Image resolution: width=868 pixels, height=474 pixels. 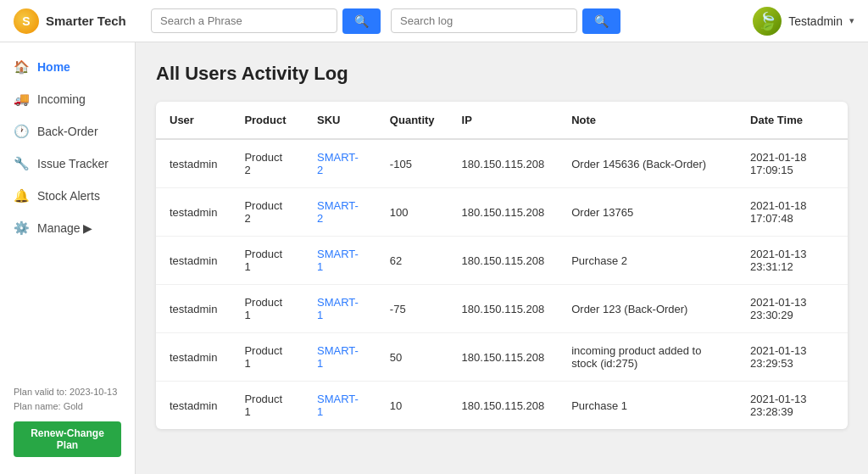 I want to click on table-row: testadminProduct 2SMART-2100180.150.115.…, so click(x=502, y=212).